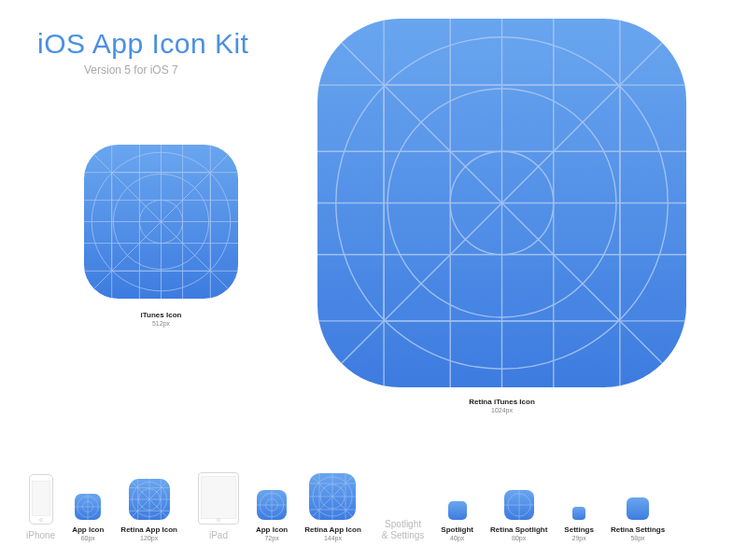  Describe the element at coordinates (218, 536) in the screenshot. I see `ipad-section-label: iPad` at that location.